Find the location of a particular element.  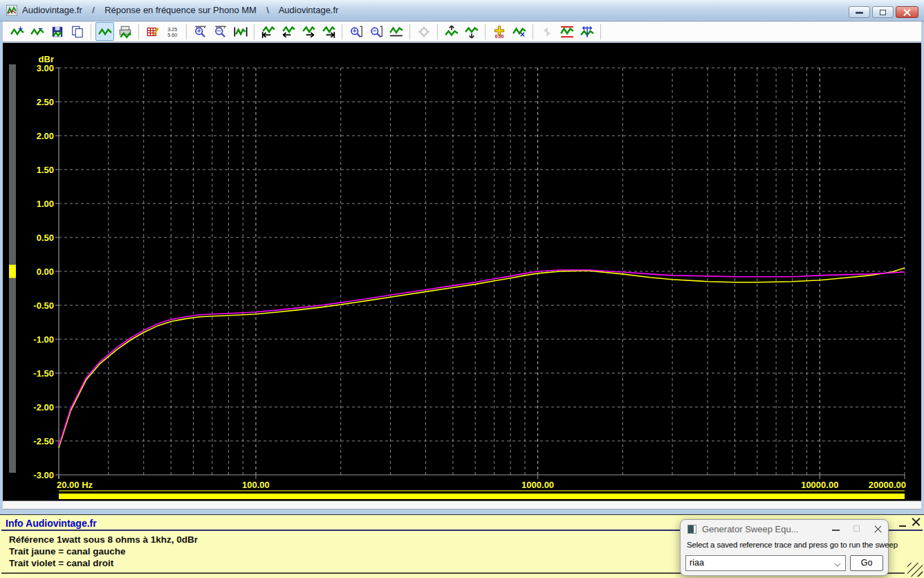

y-tick-label: -3.00 is located at coordinates (44, 475).